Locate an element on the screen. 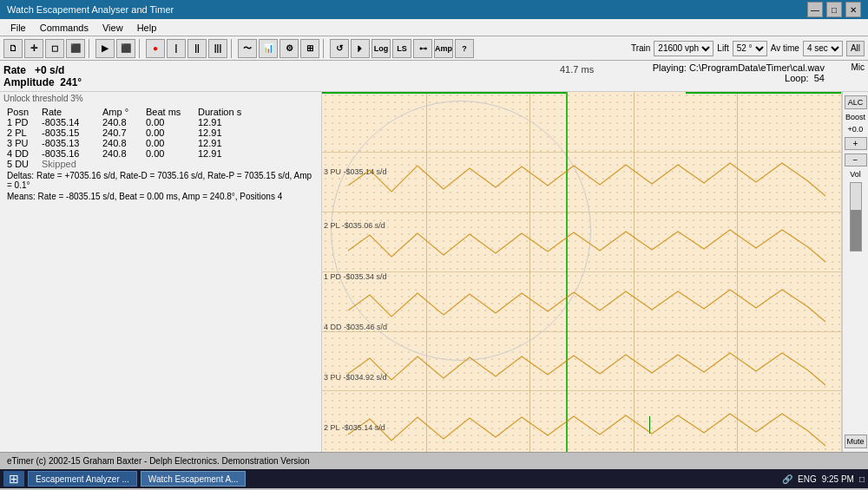 Image resolution: width=868 pixels, height=490 pixels. open-button: ✛ is located at coordinates (34, 49).